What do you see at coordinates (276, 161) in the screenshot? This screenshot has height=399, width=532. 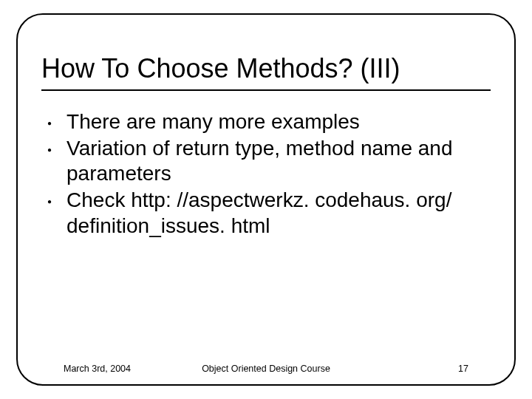 I see `list-item-text: Variation of return type, method name an…` at bounding box center [276, 161].